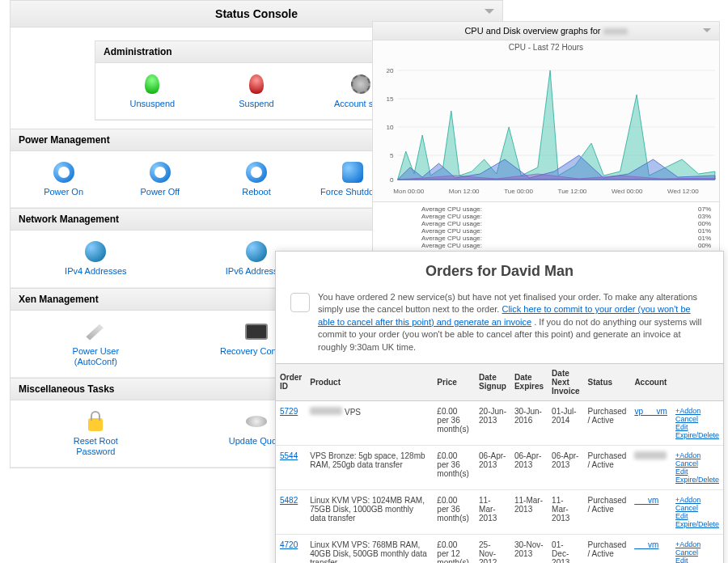  What do you see at coordinates (566, 231) in the screenshot?
I see `legend-row: Average CPU usage:01%` at bounding box center [566, 231].